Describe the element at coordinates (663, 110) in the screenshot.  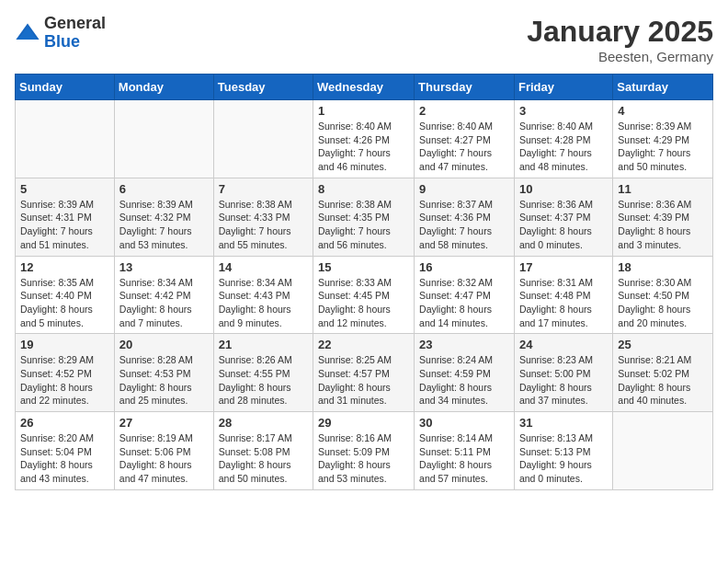
I see `day-number: 4` at that location.